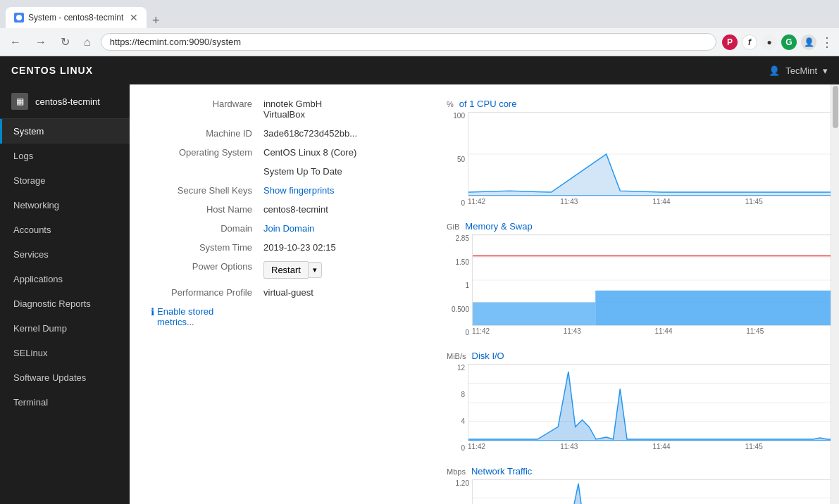 This screenshot has width=839, height=504. Describe the element at coordinates (65, 377) in the screenshot. I see `sidebar-item-software-updates: Software Updates` at that location.